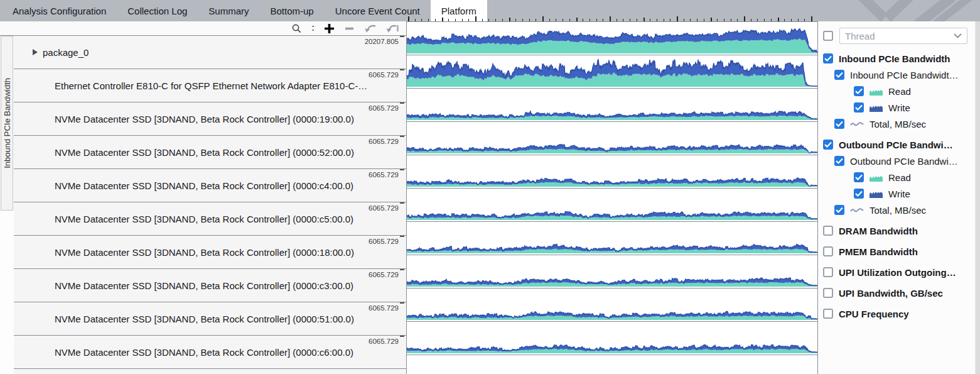 This screenshot has height=374, width=980. Describe the element at coordinates (157, 11) in the screenshot. I see `tab-collection-log: Collection Log` at that location.